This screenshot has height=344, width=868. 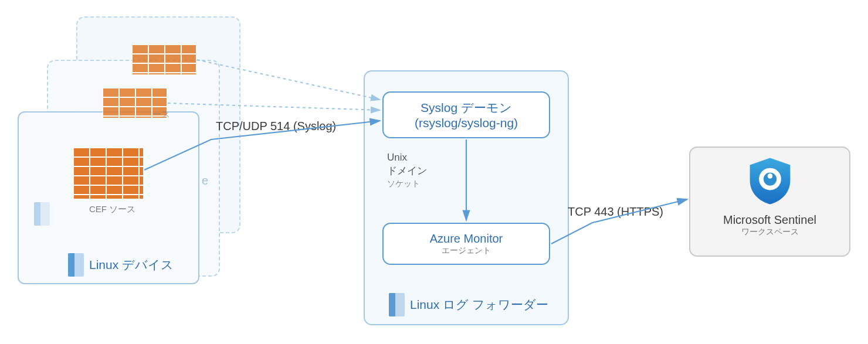 I want to click on sentinel-box: Microsoft Sentinel ワークスペース, so click(x=769, y=202).